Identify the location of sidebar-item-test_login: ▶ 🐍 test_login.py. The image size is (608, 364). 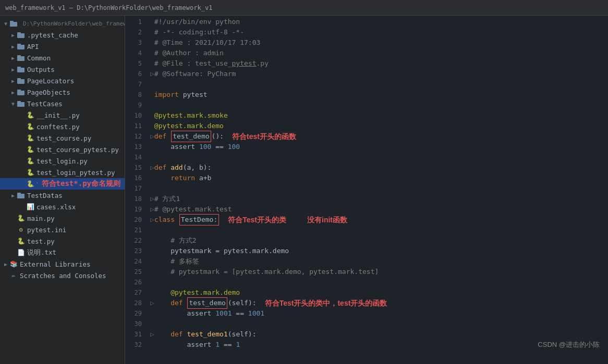
(63, 161).